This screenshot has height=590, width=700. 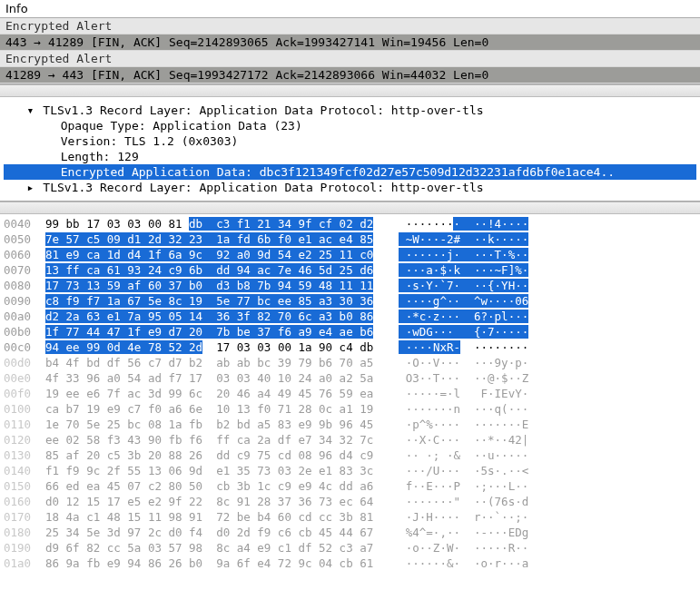 What do you see at coordinates (350, 187) in the screenshot?
I see `tree-node-tls-record-2: ▸ TLSv1.3 Record Layer: Application Data…` at bounding box center [350, 187].